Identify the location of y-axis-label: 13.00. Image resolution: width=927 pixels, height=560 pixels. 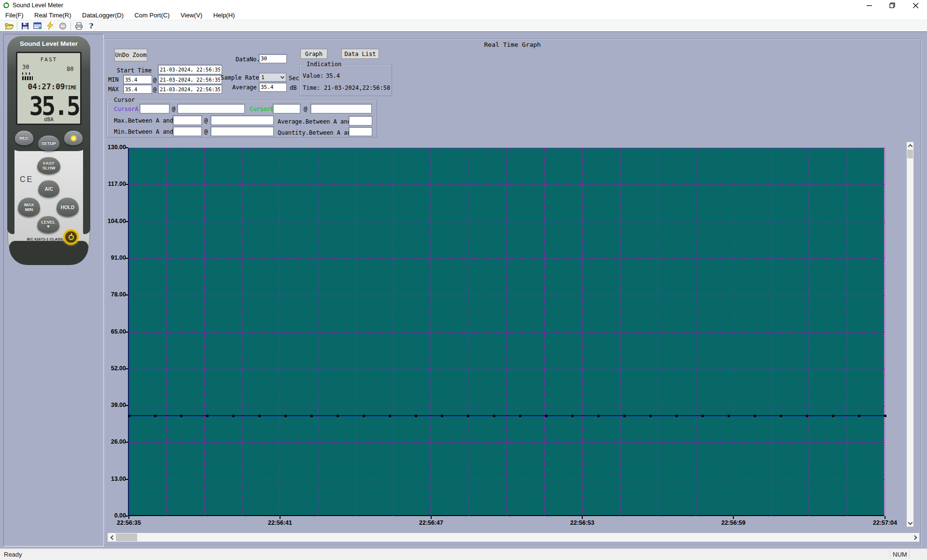
(115, 479).